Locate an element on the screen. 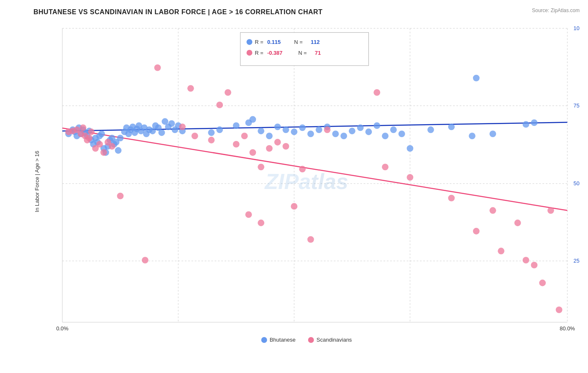  svg-text: 0.0% is located at coordinates (62, 329).